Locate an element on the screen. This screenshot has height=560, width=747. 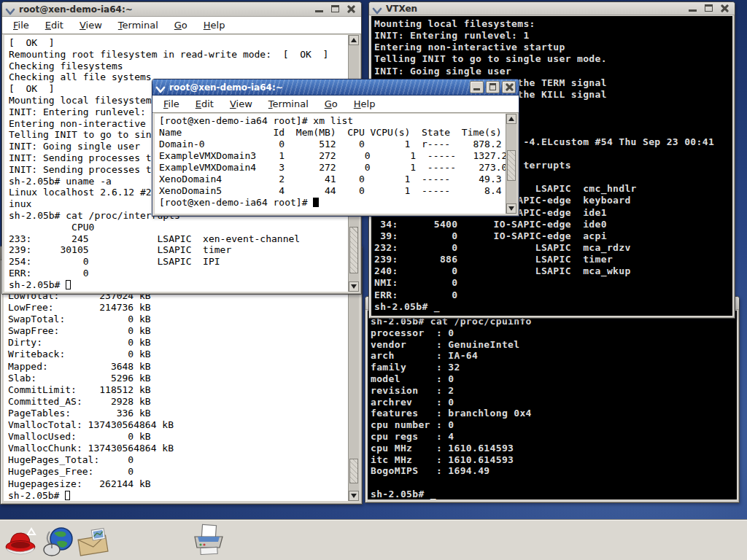
web-browser-launcher is located at coordinates (59, 542).